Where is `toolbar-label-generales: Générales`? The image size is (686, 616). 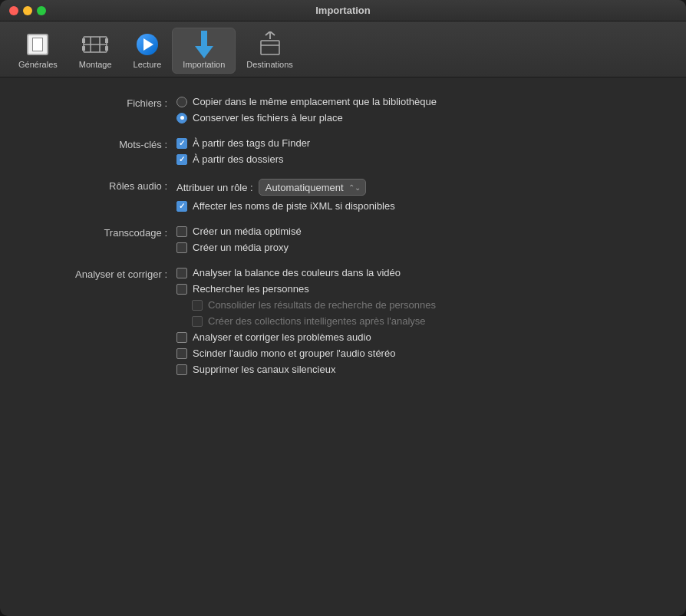
toolbar-label-generales: Générales is located at coordinates (38, 64).